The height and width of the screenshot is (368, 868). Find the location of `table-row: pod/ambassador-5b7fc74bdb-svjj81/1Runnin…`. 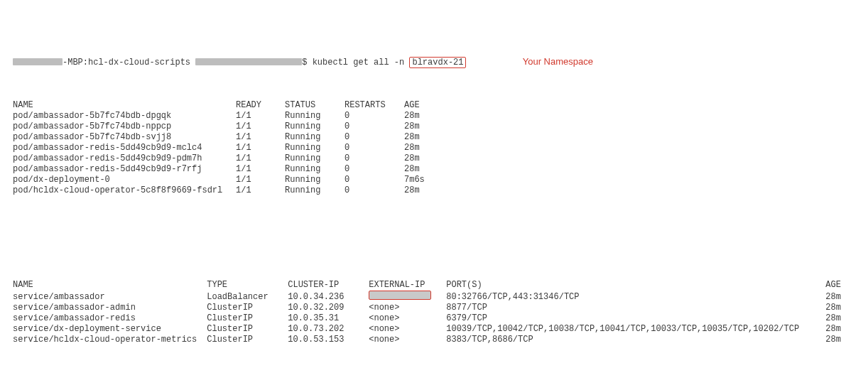

table-row: pod/ambassador-5b7fc74bdb-svjj81/1Runnin… is located at coordinates (224, 138).